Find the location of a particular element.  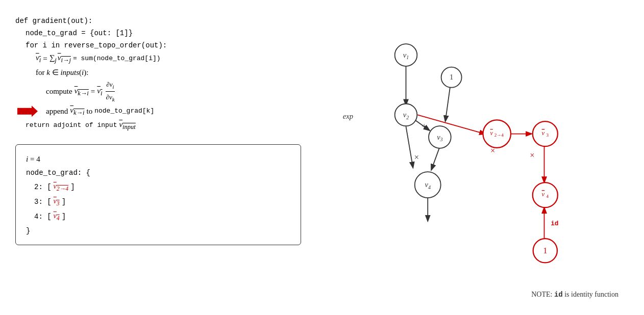

code-line-2: for i in reverse_topo_order(out): is located at coordinates (179, 46).